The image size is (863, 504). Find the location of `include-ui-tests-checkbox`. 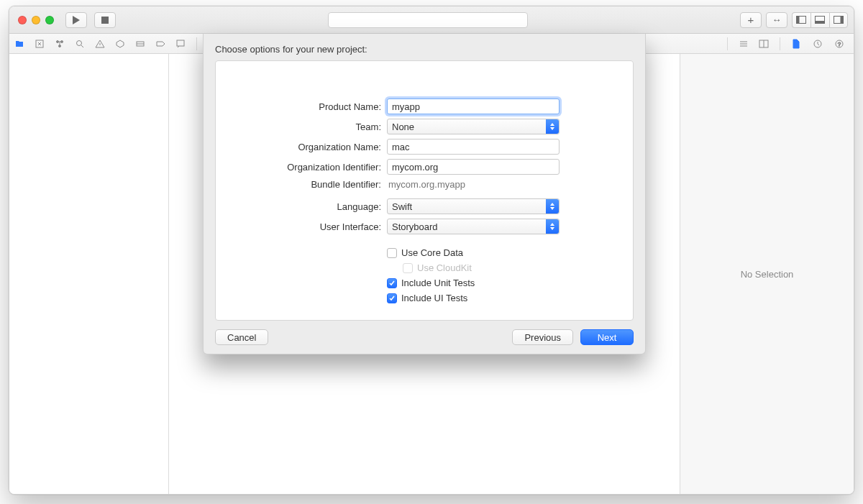

include-ui-tests-checkbox is located at coordinates (392, 298).